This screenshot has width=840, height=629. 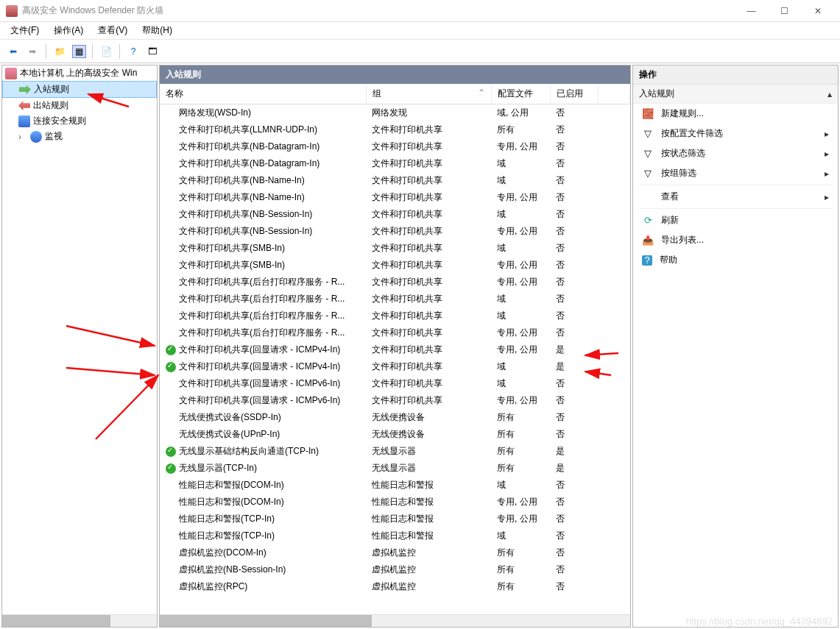 I want to click on actions-sub-label: 入站规则, so click(x=657, y=94).